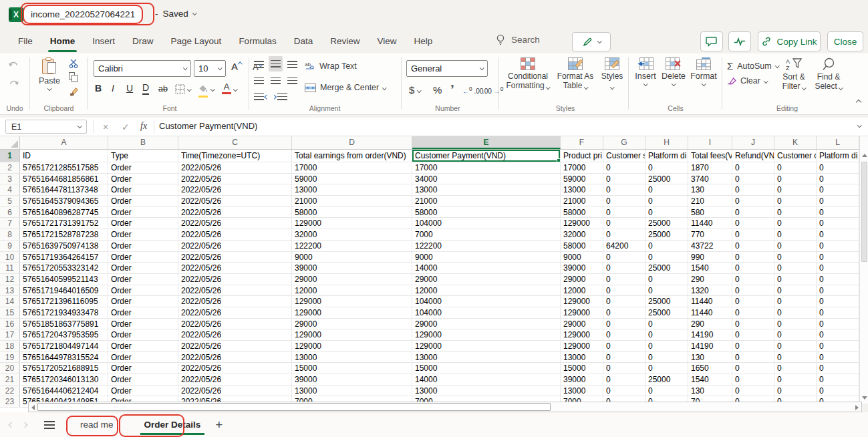 The image size is (868, 437). Describe the element at coordinates (143, 391) in the screenshot. I see `cell-B22: Order` at that location.